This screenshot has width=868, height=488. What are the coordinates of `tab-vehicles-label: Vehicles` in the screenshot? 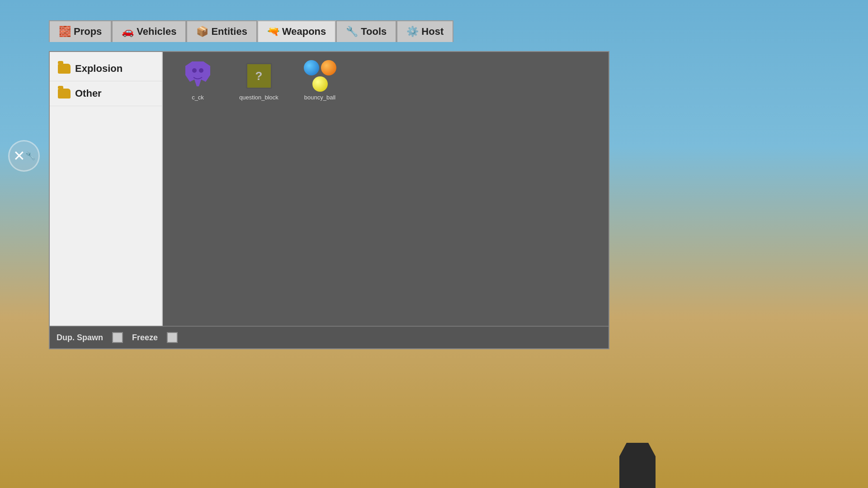 It's located at (156, 32).